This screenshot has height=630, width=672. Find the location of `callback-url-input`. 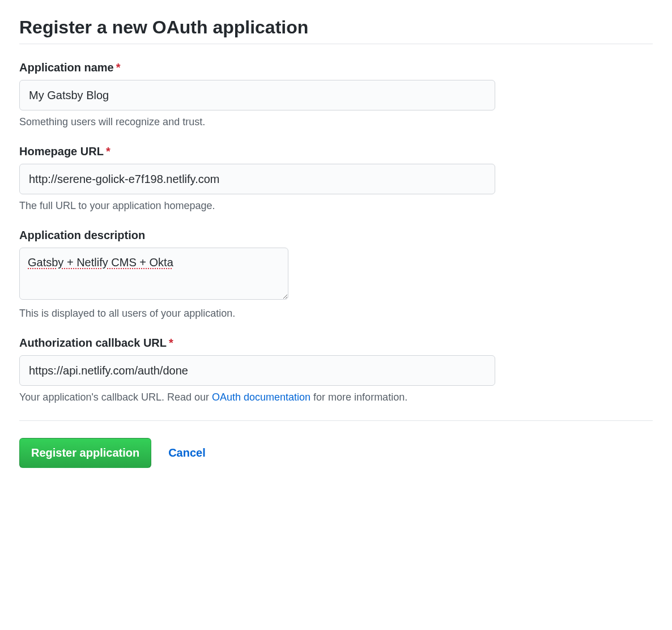

callback-url-input is located at coordinates (257, 371).